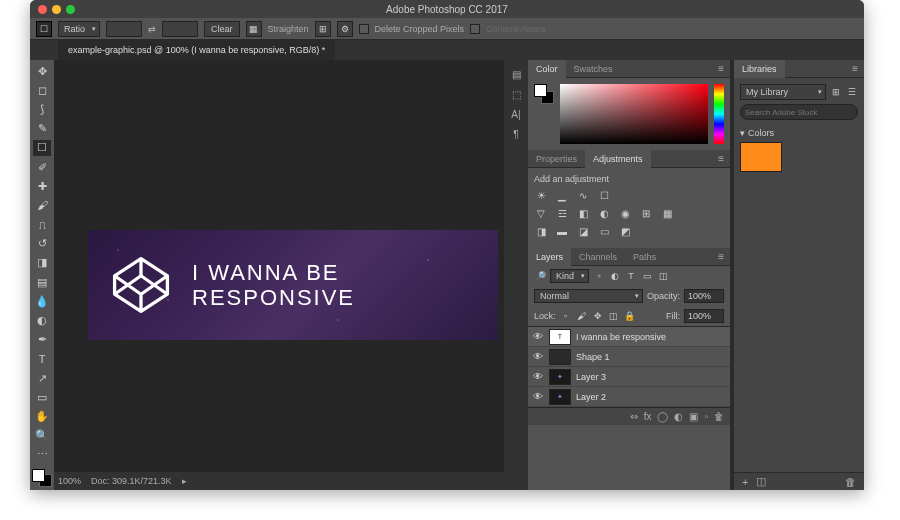 This screenshot has height=520, width=900. I want to click on zoom-level: 100%, so click(70, 481).